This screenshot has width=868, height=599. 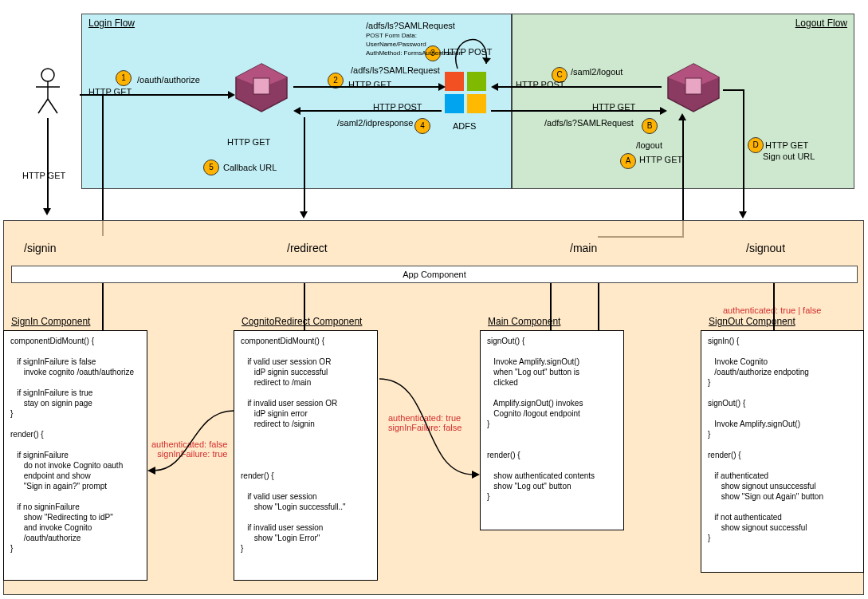 I want to click on route-main: /main, so click(x=583, y=248).